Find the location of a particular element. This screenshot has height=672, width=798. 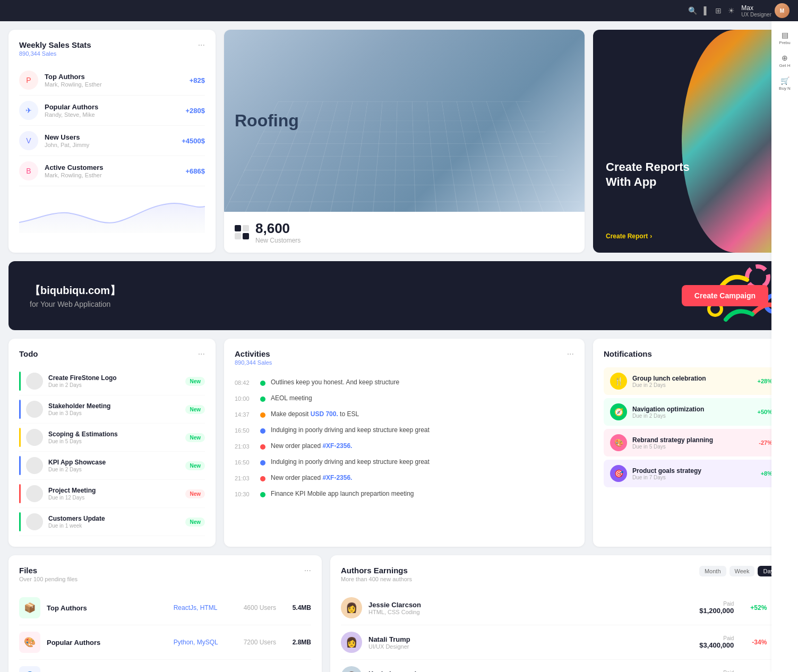

notif-product-goals: 🎯 Product goals strategy Due in 7 Days +… is located at coordinates (691, 473).